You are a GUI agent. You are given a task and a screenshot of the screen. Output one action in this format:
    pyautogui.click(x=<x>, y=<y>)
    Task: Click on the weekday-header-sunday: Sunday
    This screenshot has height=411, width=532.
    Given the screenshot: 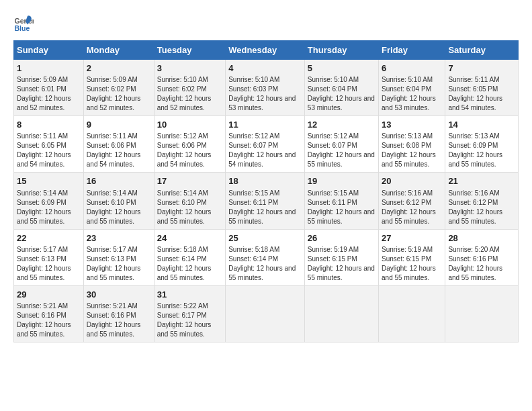 What is the action you would take?
    pyautogui.click(x=49, y=50)
    